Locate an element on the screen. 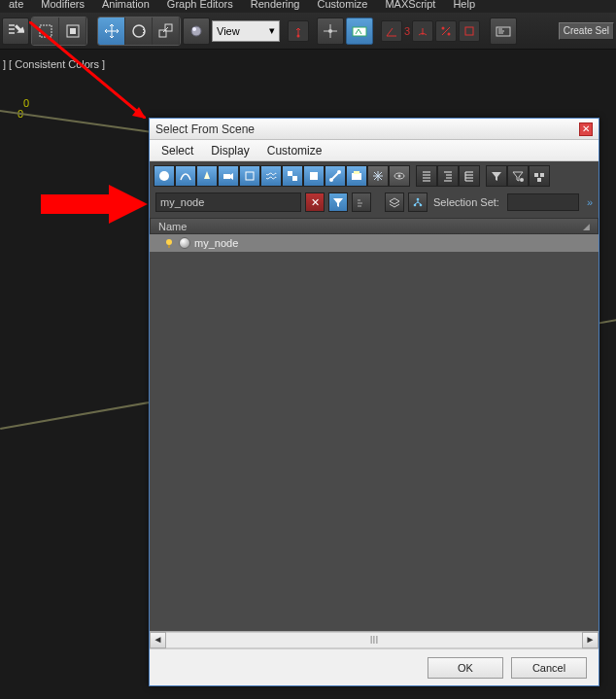  main-toolbar: View▾ 3 Create Sel is located at coordinates (308, 31).